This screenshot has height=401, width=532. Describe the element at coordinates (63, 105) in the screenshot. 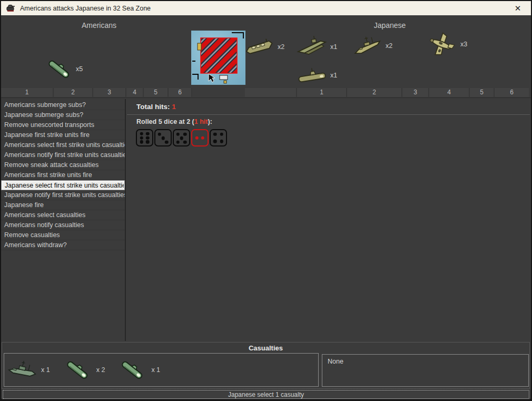

I see `step-item: Americans submerge subs?` at that location.